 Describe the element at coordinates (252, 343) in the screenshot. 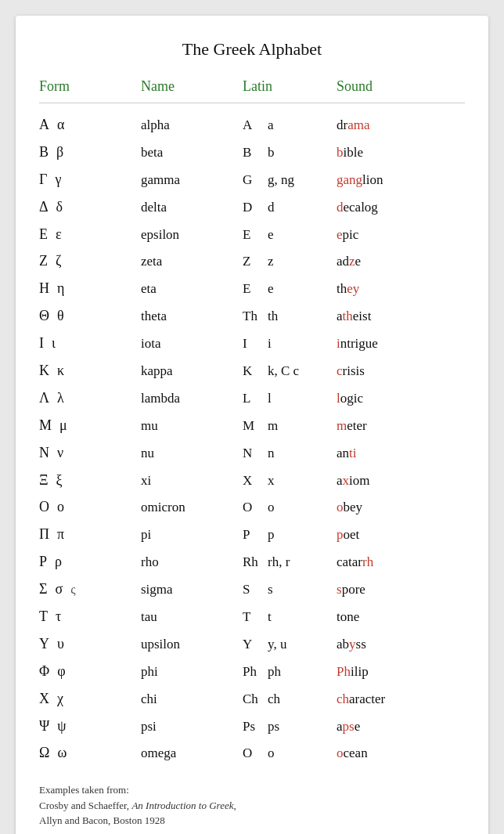

I see `table-row: ΙιiotaIiintrigue` at that location.